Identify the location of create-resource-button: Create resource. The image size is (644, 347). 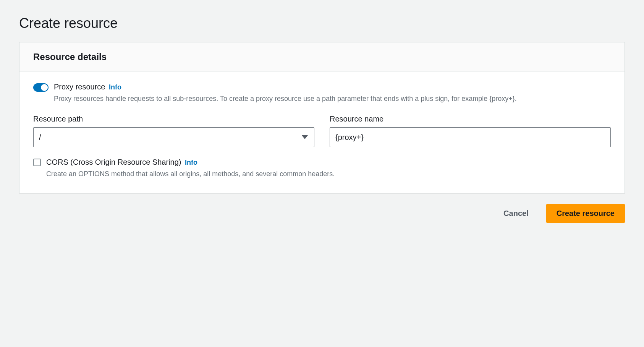
(586, 213).